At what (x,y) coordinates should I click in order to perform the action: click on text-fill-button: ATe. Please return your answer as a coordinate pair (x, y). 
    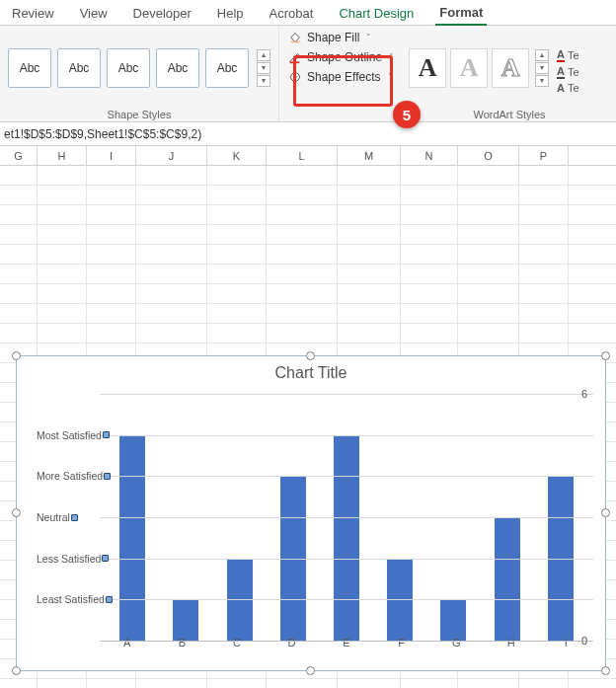
    Looking at the image, I should click on (569, 55).